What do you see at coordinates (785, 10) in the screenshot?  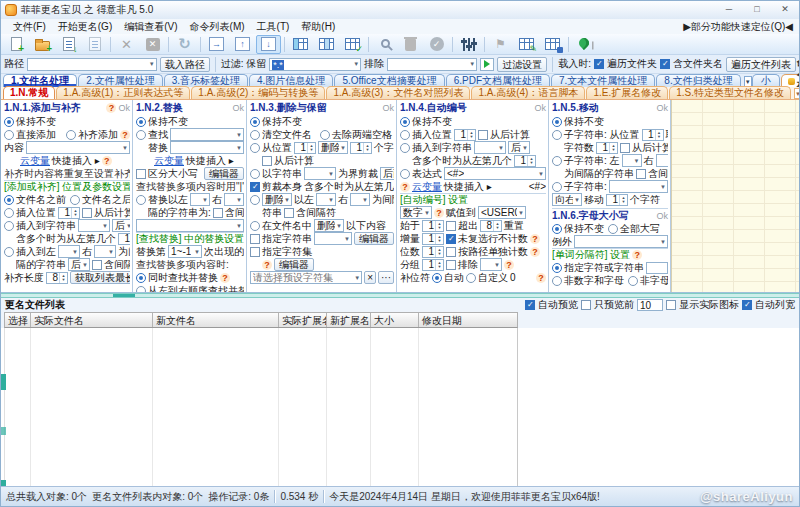 I see `close-icon: ✕` at bounding box center [785, 10].